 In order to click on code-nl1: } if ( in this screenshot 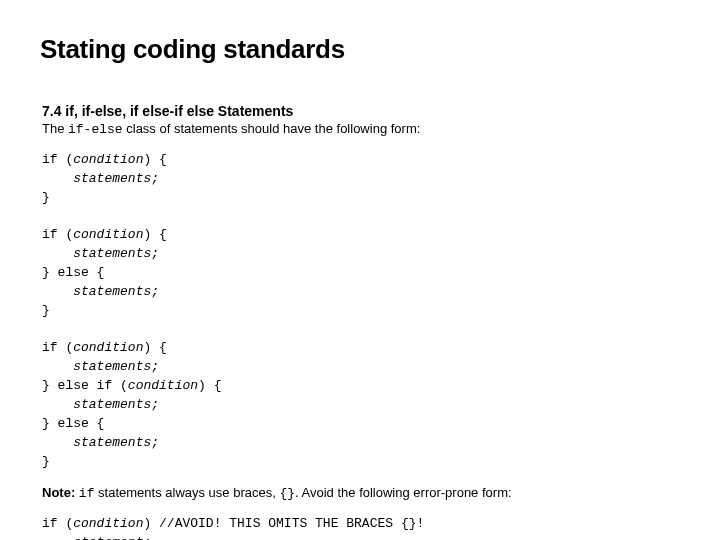, I will do `click(58, 216)`.